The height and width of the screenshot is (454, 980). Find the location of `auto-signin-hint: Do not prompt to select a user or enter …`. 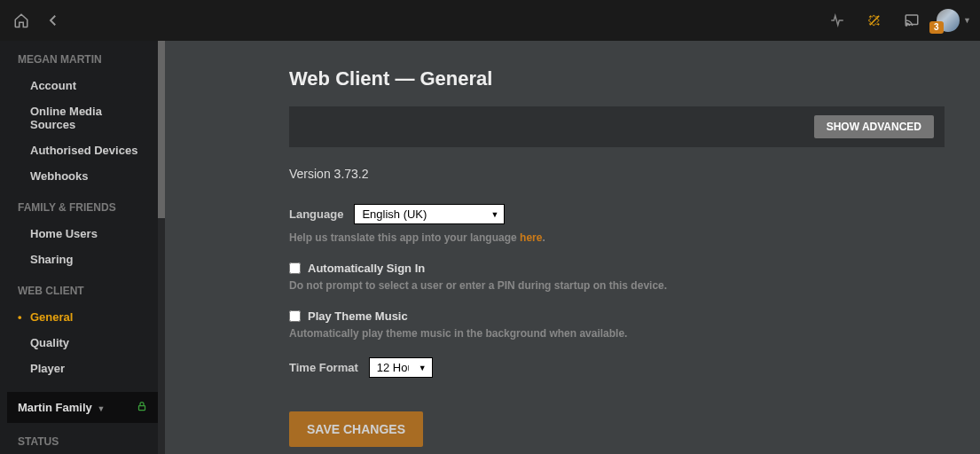

auto-signin-hint: Do not prompt to select a user or enter … is located at coordinates (617, 286).